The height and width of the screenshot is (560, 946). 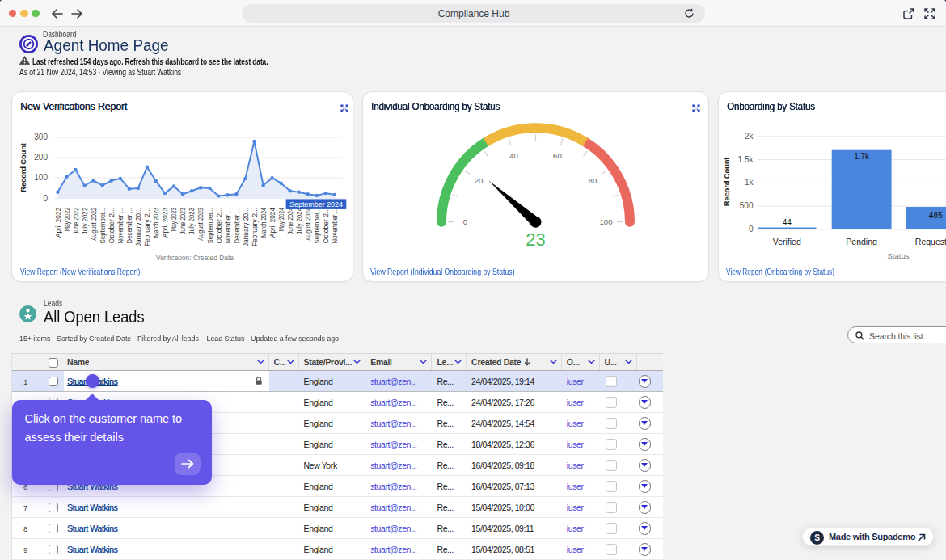 What do you see at coordinates (94, 225) in the screenshot?
I see `svg-text: August 2022` at bounding box center [94, 225].